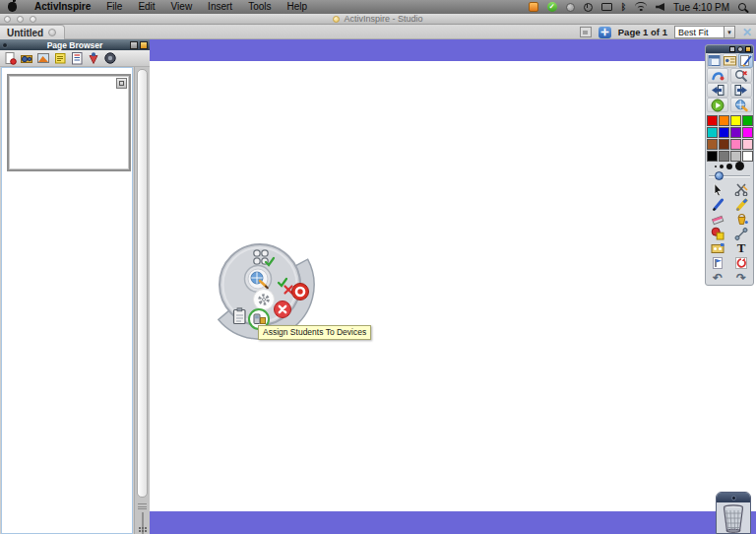 Image resolution: width=756 pixels, height=534 pixels. I want to click on start-vote-icon, so click(718, 104).